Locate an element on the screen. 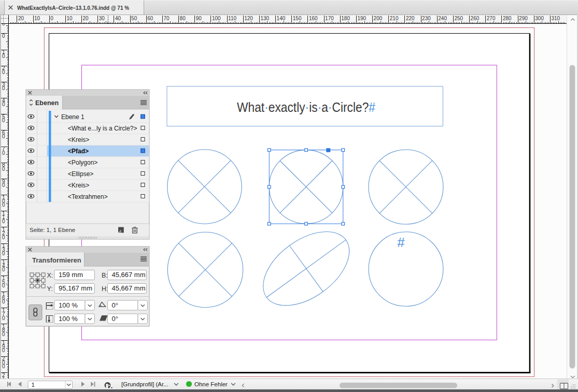 This screenshot has width=578, height=392. svg-text: 250 is located at coordinates (459, 19).